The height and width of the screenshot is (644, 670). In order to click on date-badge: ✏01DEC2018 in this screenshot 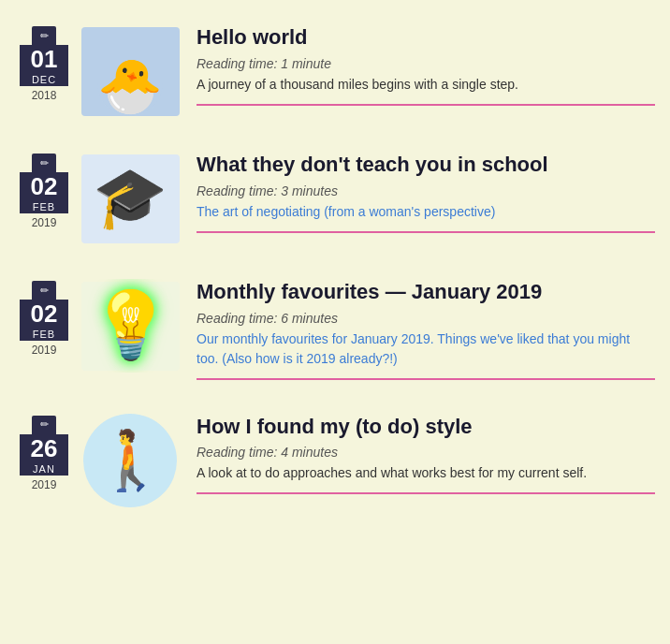, I will do `click(44, 64)`.